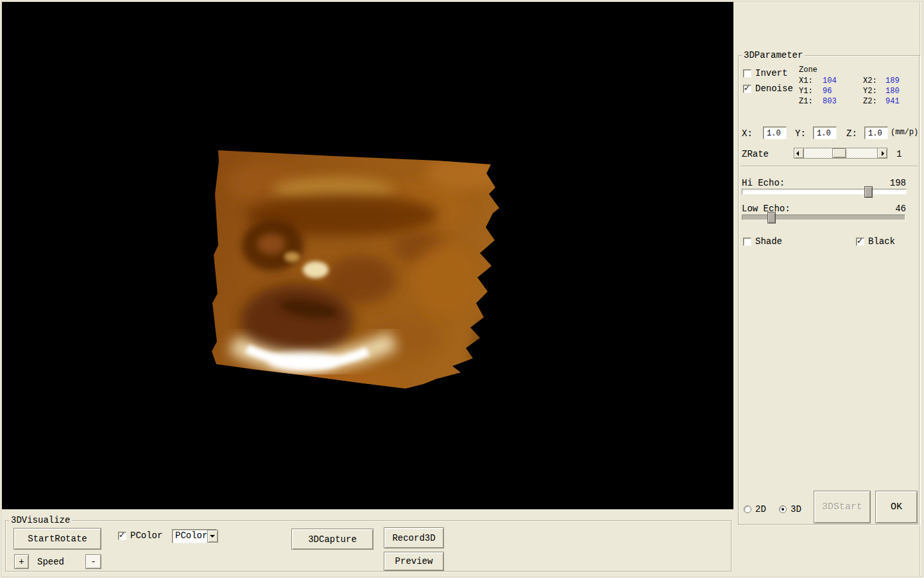 The width and height of the screenshot is (924, 578). What do you see at coordinates (841, 153) in the screenshot?
I see `zrate-track` at bounding box center [841, 153].